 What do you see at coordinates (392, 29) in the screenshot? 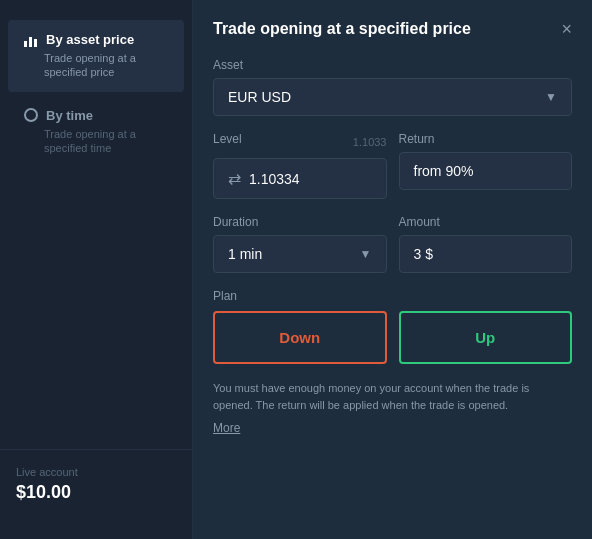
I see `panel-header: Trade opening at a specified price ×` at bounding box center [392, 29].